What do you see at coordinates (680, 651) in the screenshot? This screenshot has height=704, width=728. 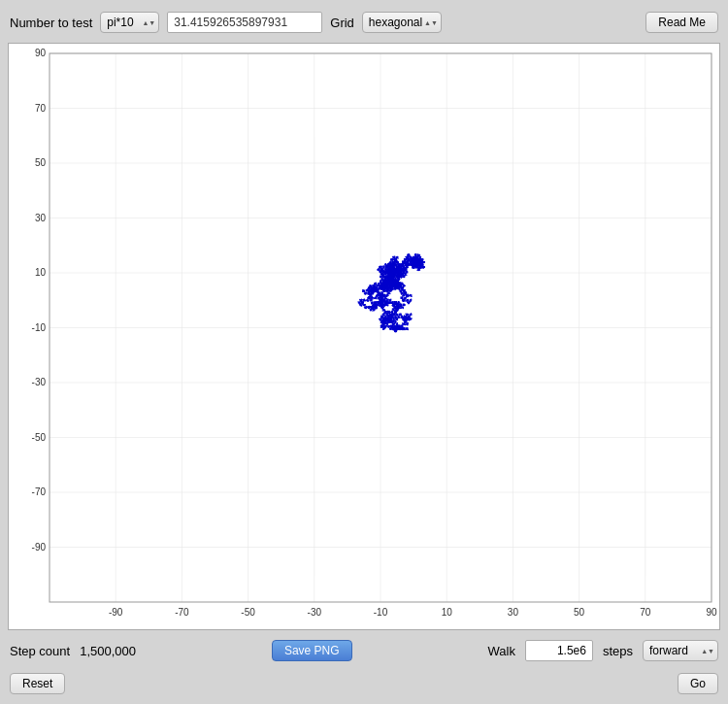 I see `direction-select: forward backward` at bounding box center [680, 651].